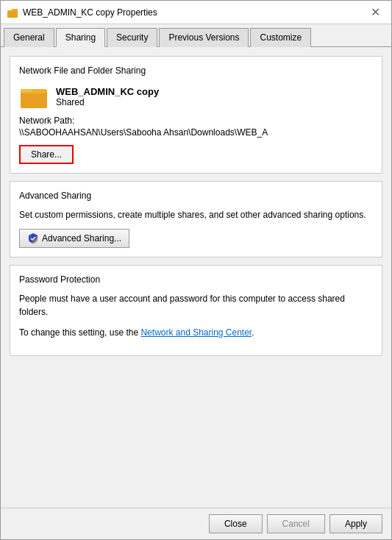 Image resolution: width=392 pixels, height=540 pixels. Describe the element at coordinates (204, 38) in the screenshot. I see `tab-previous-versions: Previous Versions` at that location.